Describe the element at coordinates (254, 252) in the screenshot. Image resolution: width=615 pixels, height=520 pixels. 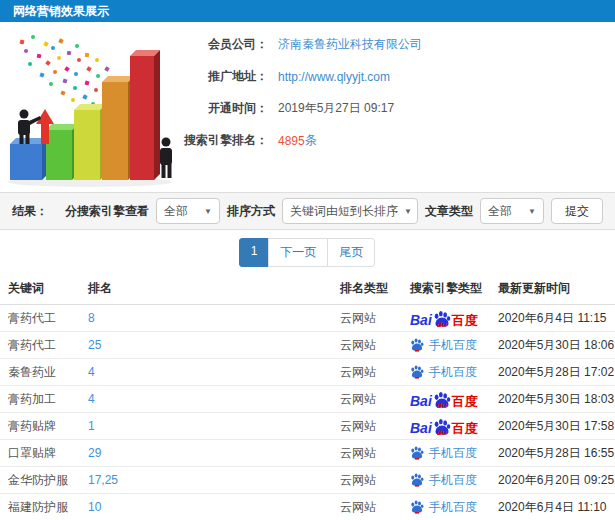
I see `page-current: 1` at that location.